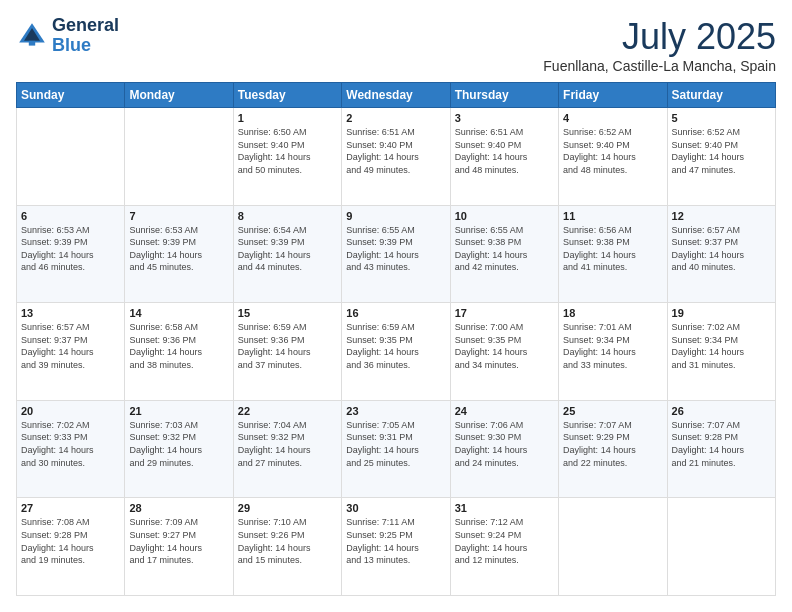 The height and width of the screenshot is (612, 792). What do you see at coordinates (721, 449) in the screenshot?
I see `calendar-cell: 26Sunrise: 7:07 AM Sunset: 9:28 PM Dayli…` at bounding box center [721, 449].